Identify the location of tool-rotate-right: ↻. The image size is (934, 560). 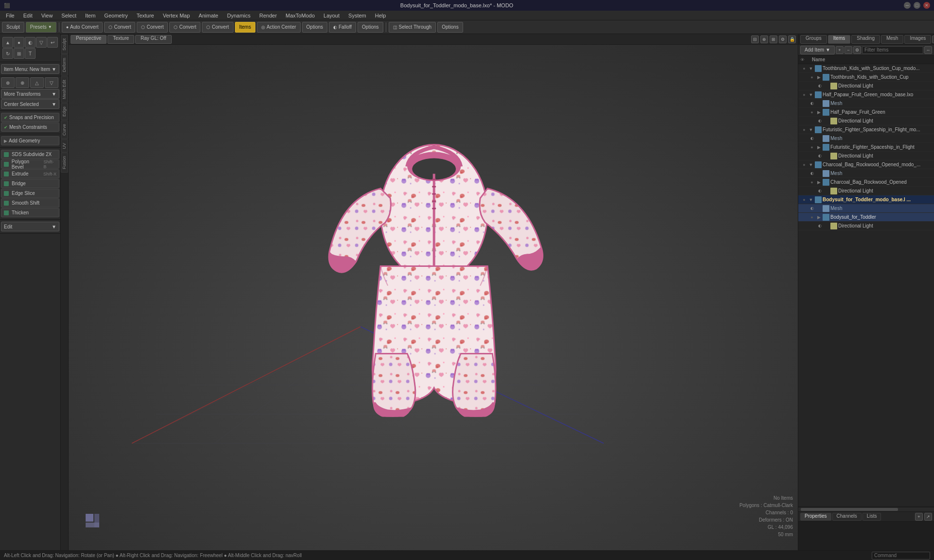
(8, 53).